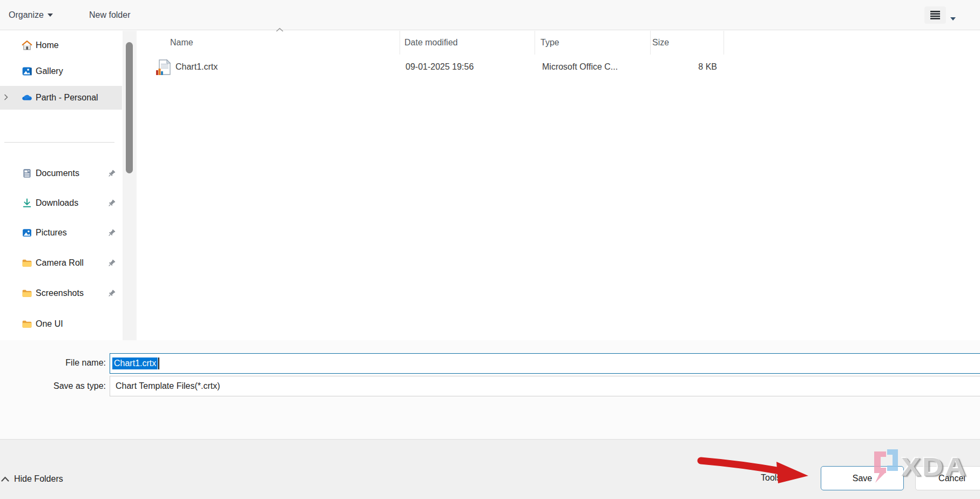 This screenshot has height=499, width=980. I want to click on downloads-icon, so click(27, 203).